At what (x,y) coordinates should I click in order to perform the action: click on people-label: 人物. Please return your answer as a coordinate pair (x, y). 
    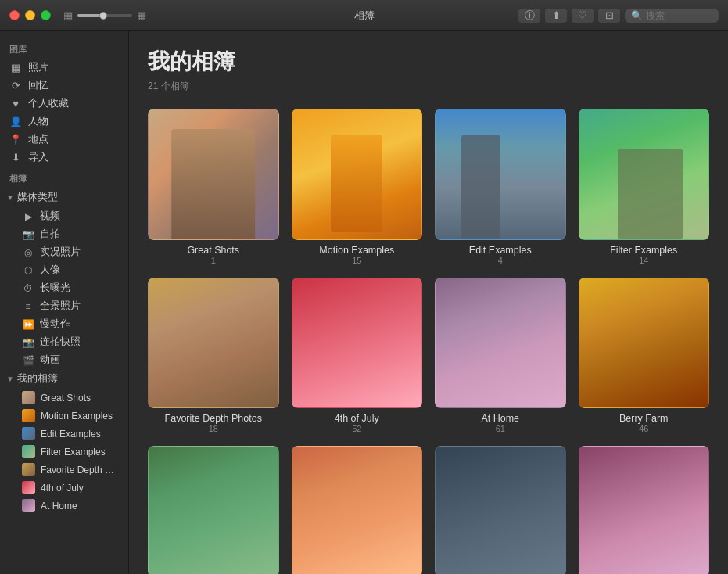
    Looking at the image, I should click on (38, 122).